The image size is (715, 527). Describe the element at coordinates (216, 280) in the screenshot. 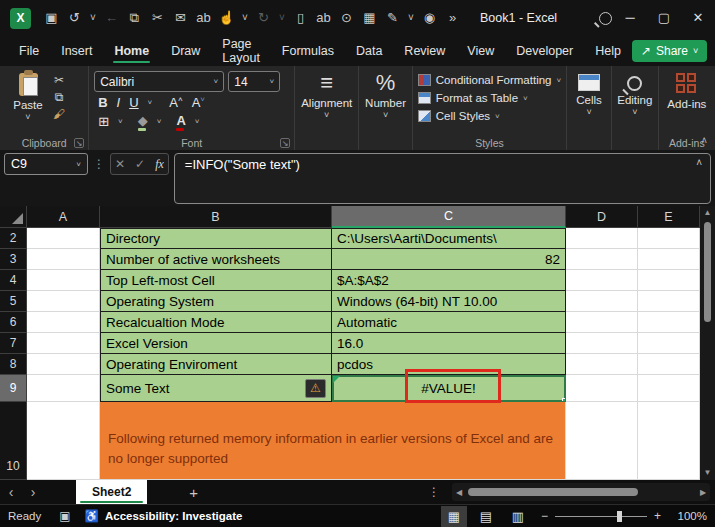

I see `cell-b4: Top Left-most Cell` at that location.